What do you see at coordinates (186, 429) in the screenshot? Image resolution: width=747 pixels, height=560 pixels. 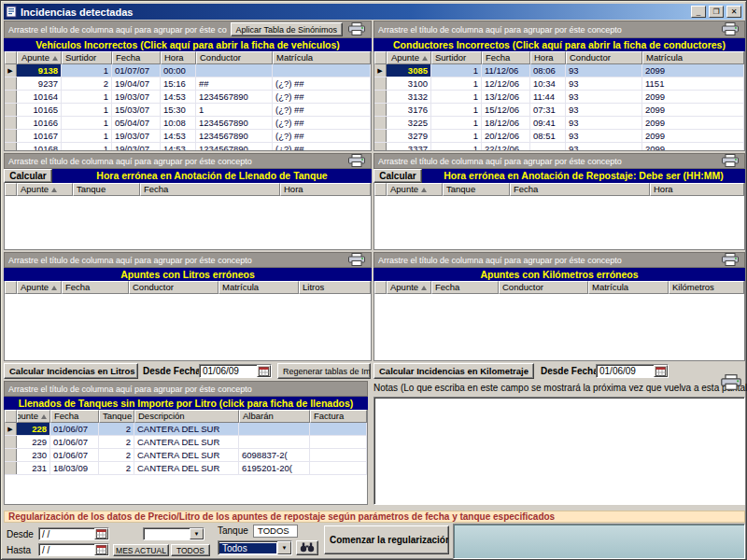 I see `table-row: ▶22801/06/072CANTERA DEL SUR` at bounding box center [186, 429].